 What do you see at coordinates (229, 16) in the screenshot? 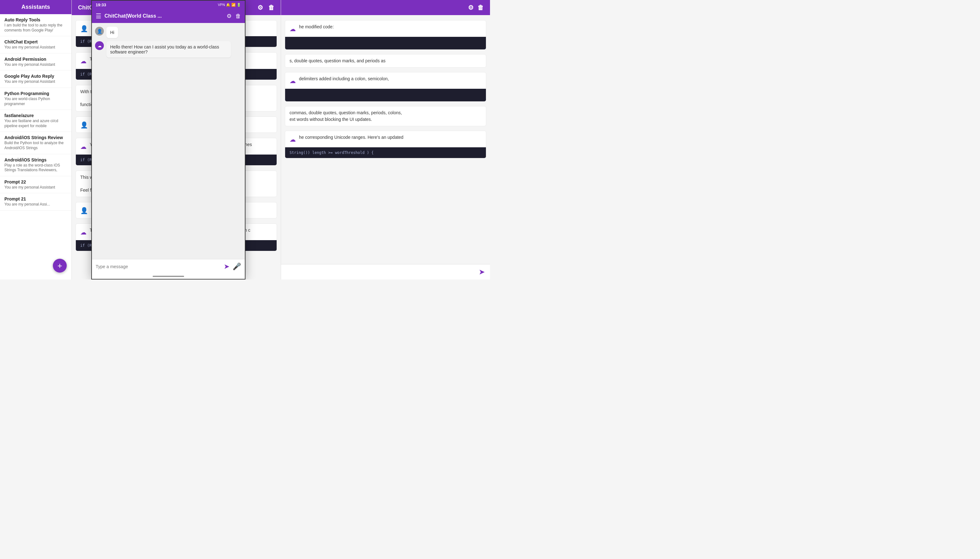
I see `mobile-gear-icon: ⚙` at bounding box center [229, 16].